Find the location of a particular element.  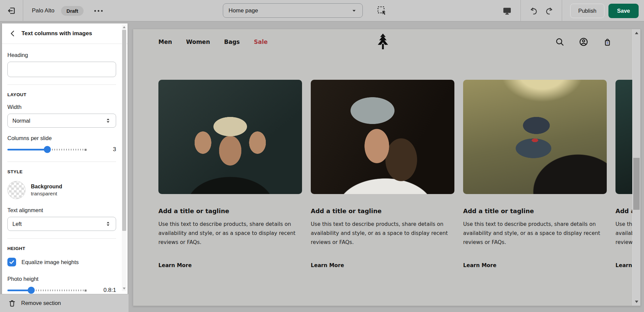

site-name: Palo Alto is located at coordinates (43, 11).